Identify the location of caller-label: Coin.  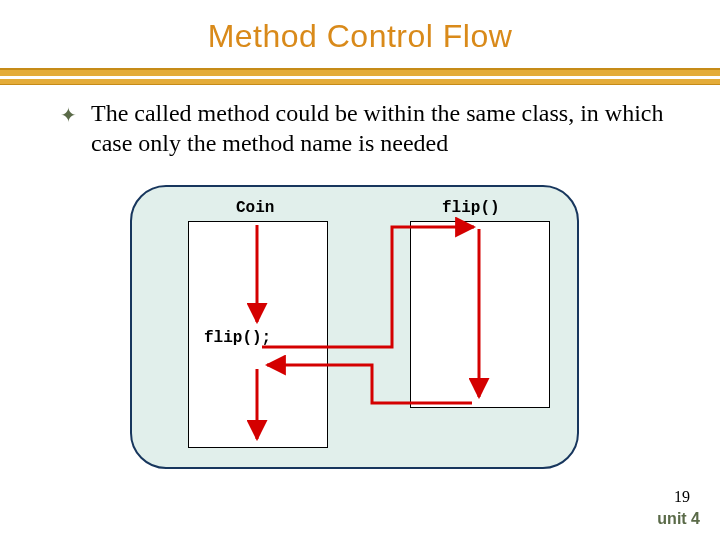
(255, 208).